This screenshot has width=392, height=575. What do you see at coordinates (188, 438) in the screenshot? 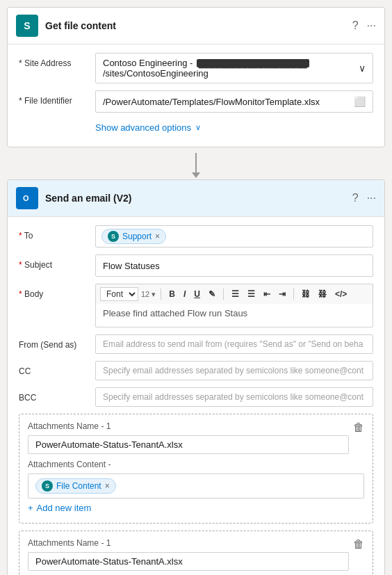
I see `attachment-name-content-1: Attachments Name - 1` at bounding box center [188, 438].